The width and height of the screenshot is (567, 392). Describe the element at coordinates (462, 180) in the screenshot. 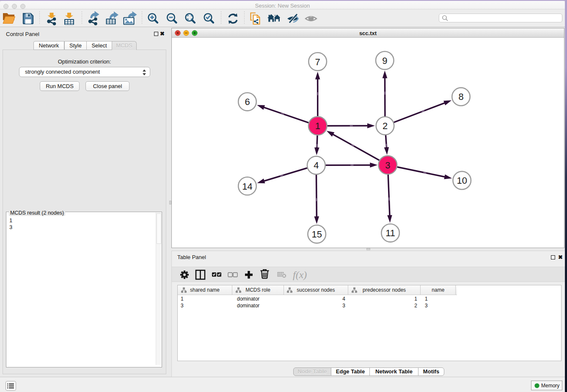

I see `svg-text: 10` at that location.